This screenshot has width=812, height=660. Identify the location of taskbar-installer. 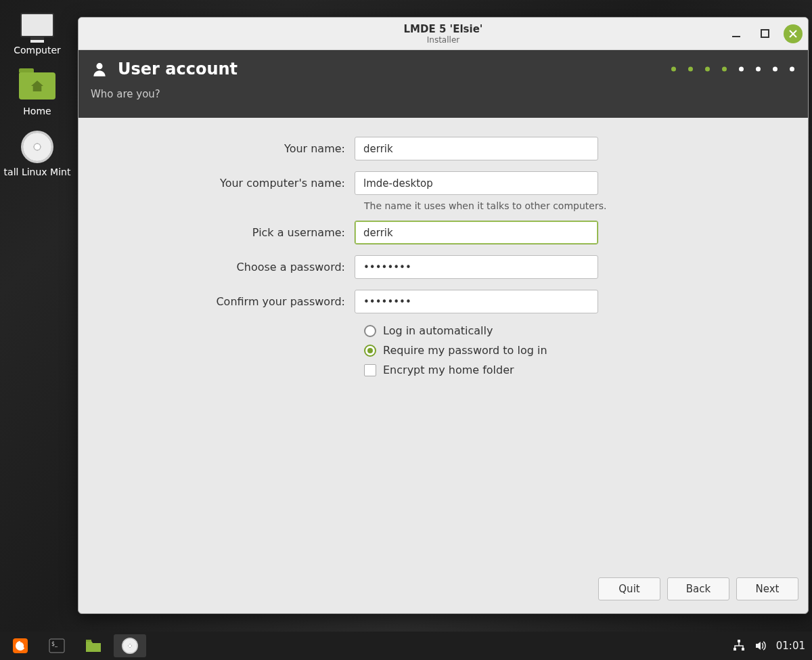
(130, 646).